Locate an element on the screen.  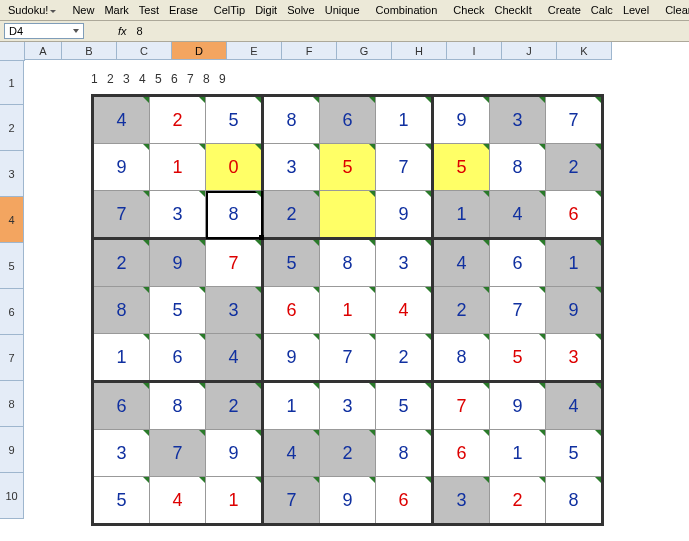
cell-r9c1: 5 is located at coordinates (122, 501).